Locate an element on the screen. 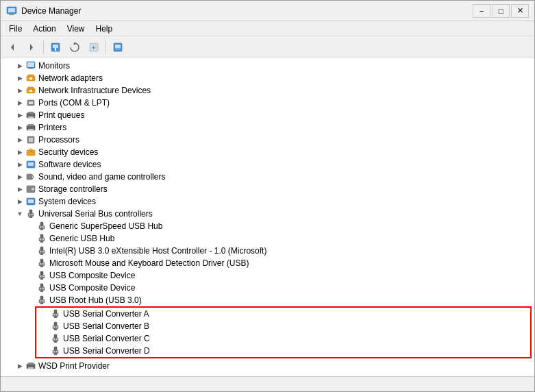  expander-system: ▶ is located at coordinates (20, 201).